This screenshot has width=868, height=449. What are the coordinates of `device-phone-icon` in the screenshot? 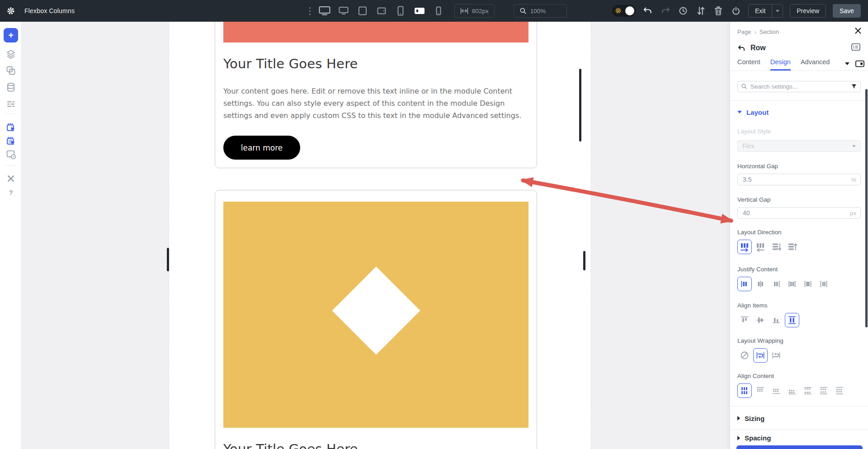 It's located at (401, 11).